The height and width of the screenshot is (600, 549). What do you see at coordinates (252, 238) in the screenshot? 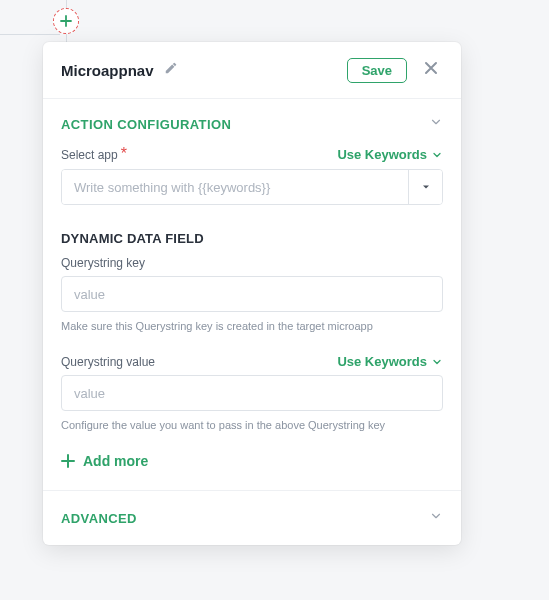
I see `dynamic-data-heading: DYNAMIC DATA FIELD` at bounding box center [252, 238].